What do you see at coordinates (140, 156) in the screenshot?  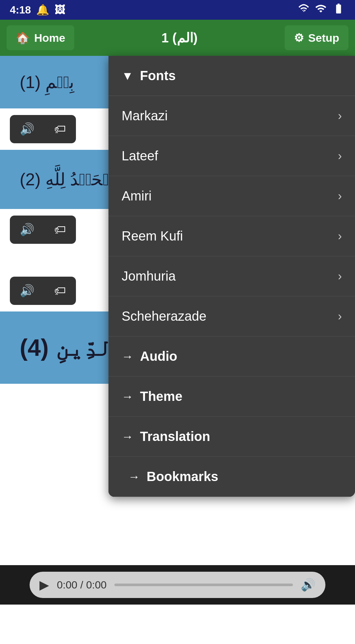 I see `font-label-lateef: Lateef` at bounding box center [140, 156].